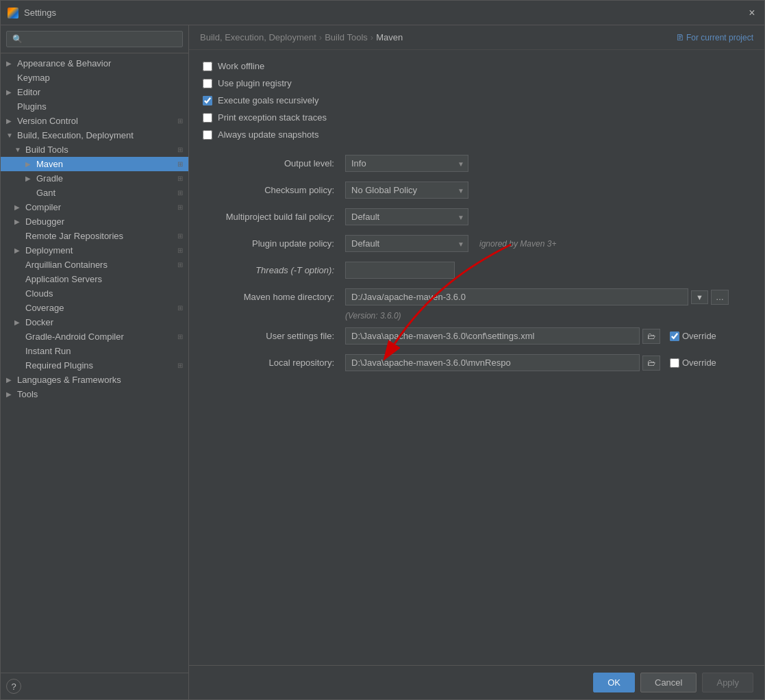  I want to click on sidebar-item-languages: ▶ Languages & Frameworks, so click(95, 379).